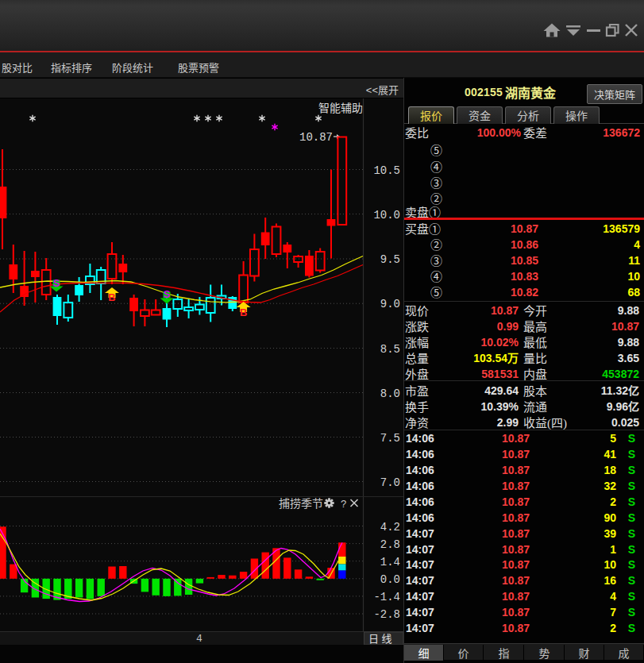 The width and height of the screenshot is (644, 663). I want to click on svg-text: 8.5, so click(391, 349).